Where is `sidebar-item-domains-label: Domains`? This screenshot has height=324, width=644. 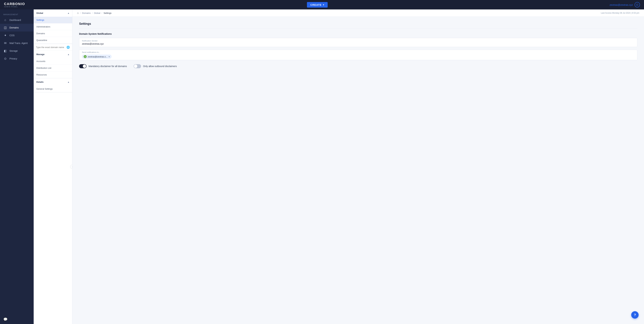
sidebar-item-domains-label: Domains is located at coordinates (14, 28).